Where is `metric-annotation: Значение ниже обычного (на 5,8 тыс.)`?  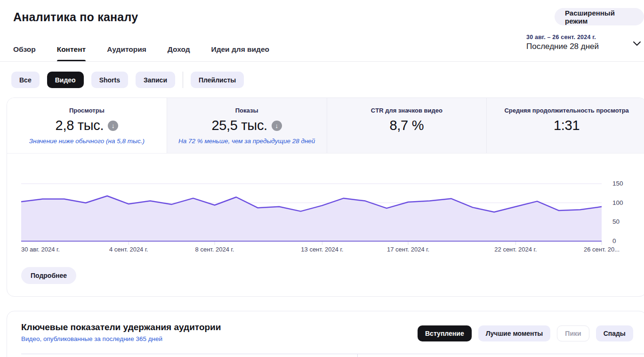
metric-annotation: Значение ниже обычного (на 5,8 тыс.) is located at coordinates (87, 141).